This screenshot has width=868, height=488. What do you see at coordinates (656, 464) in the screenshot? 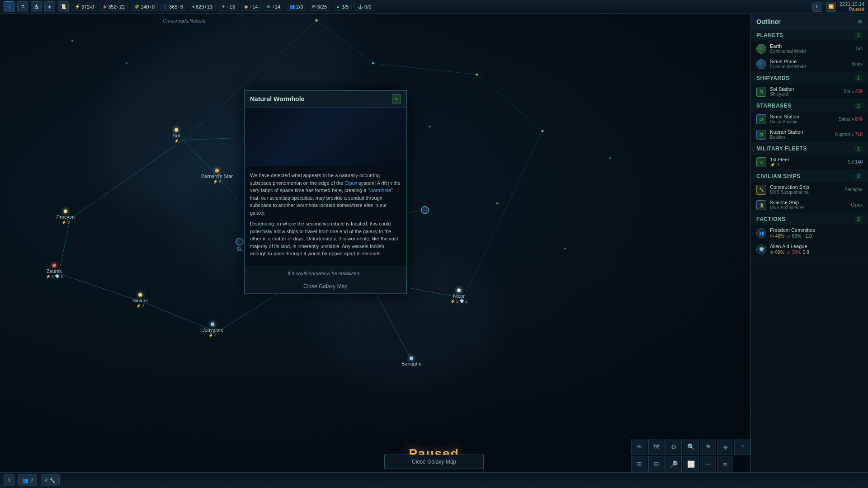
I see `map-btn-9: ⊟` at bounding box center [656, 464].